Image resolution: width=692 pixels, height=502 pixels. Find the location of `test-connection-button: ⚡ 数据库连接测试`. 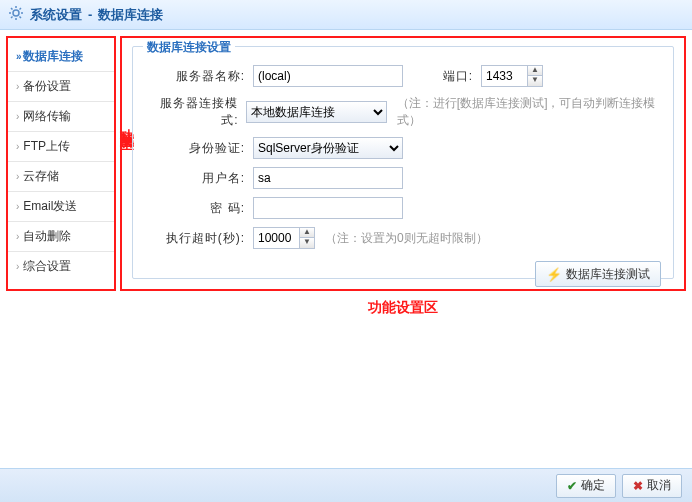

test-connection-button: ⚡ 数据库连接测试 is located at coordinates (598, 274).